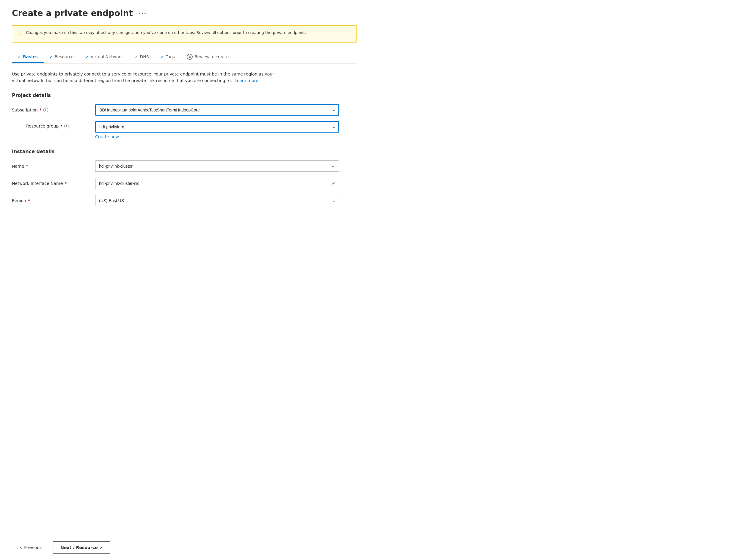 The height and width of the screenshot is (560, 735). Describe the element at coordinates (53, 183) in the screenshot. I see `network-interface-name-label-col: Network Interface Name *` at that location.